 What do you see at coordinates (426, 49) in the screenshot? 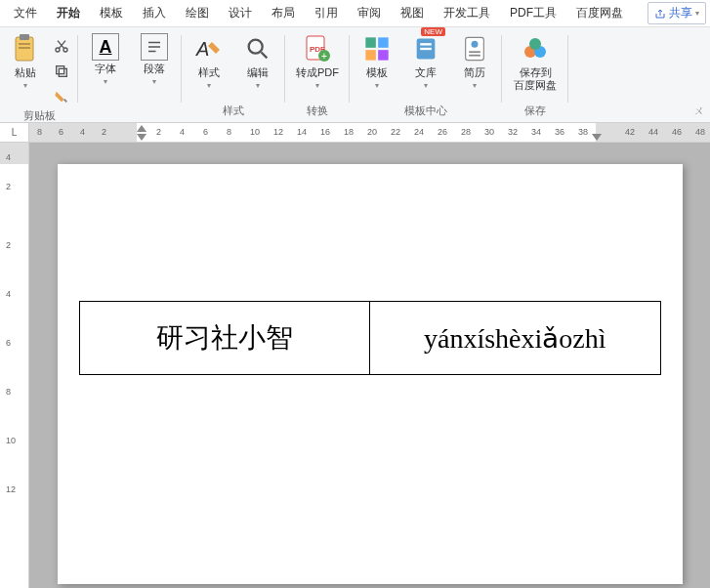
I see `wenku-icon` at bounding box center [426, 49].